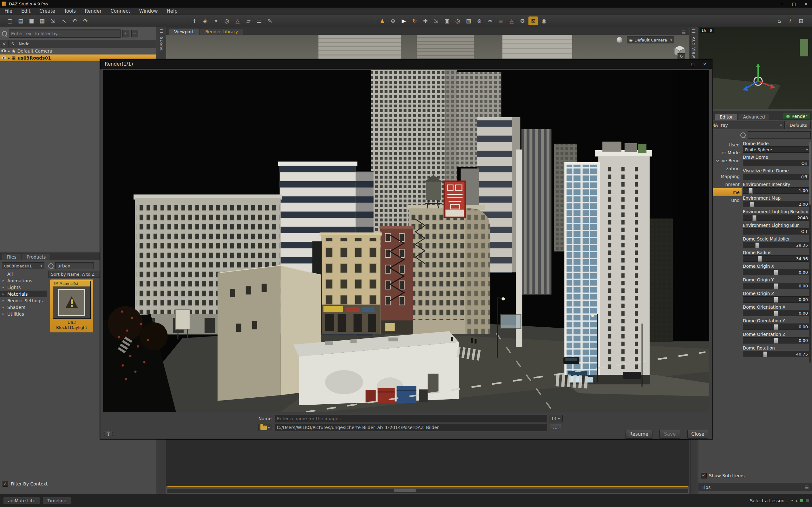 The width and height of the screenshot is (812, 507). Describe the element at coordinates (406, 64) in the screenshot. I see `render-dialog-title-bar: Render(1/1) ─ □ ×` at that location.